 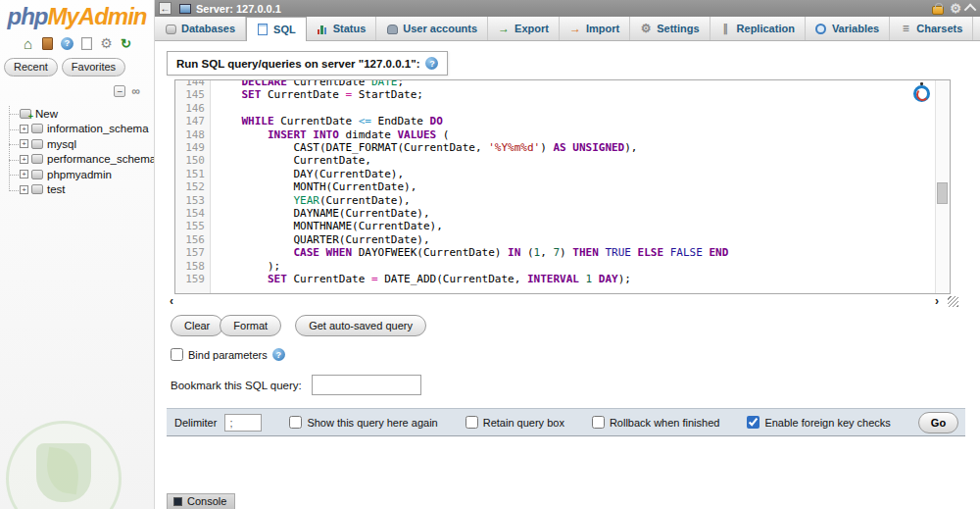 What do you see at coordinates (575, 384) in the screenshot?
I see `bookmark-row: Bookmark this SQL query:` at bounding box center [575, 384].